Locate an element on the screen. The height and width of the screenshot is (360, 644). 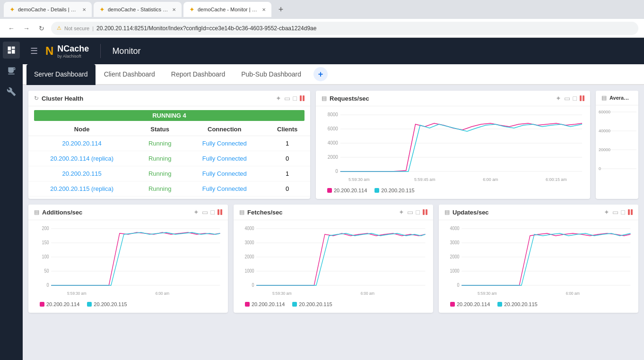
sidebar-item-servers is located at coordinates (11, 71).